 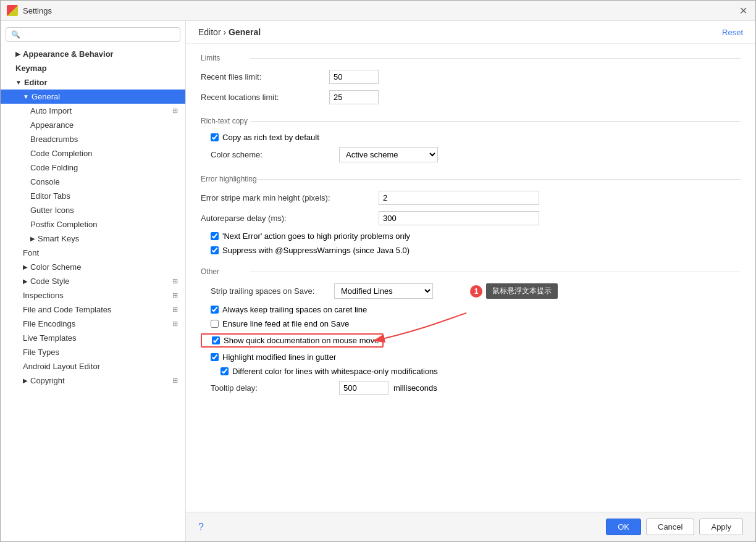 I want to click on sidebar-item-code-folding: Code Folding, so click(x=93, y=168).